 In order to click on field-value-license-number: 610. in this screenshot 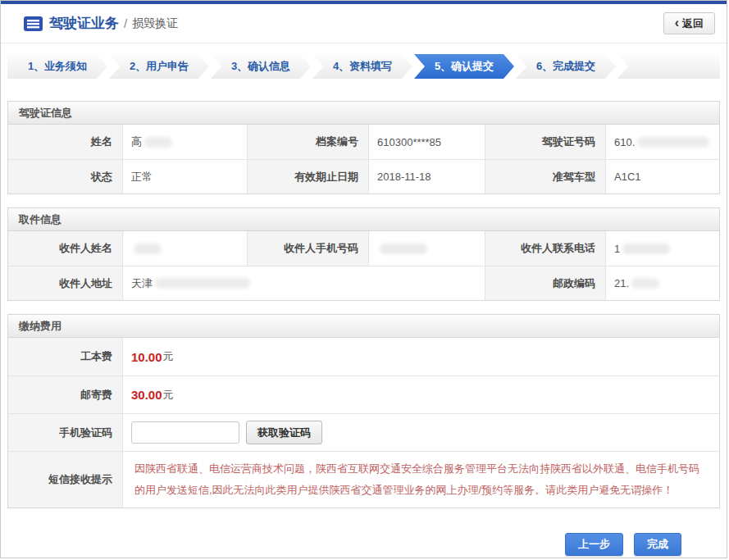, I will do `click(663, 142)`.